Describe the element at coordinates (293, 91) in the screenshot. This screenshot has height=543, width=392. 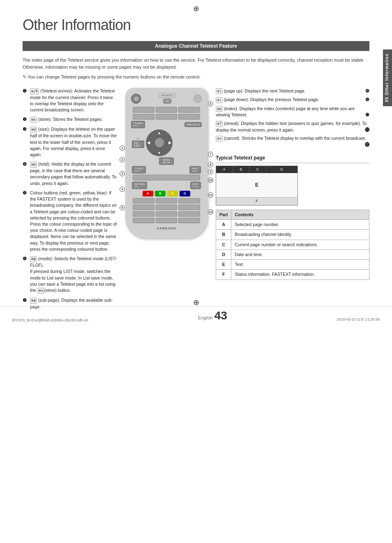
I see `item-text: ≡↑ (page up): Displays the next Teletext…` at that location.